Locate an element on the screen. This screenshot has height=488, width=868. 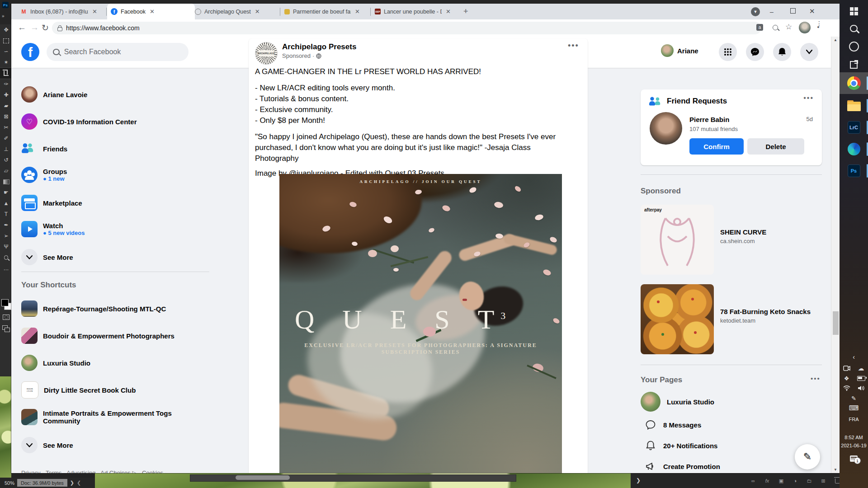
page-zoom-icon is located at coordinates (775, 28).